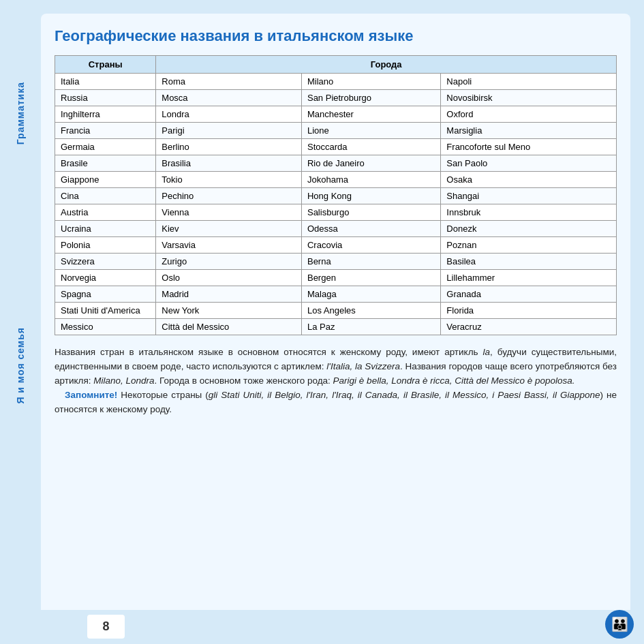 The width and height of the screenshot is (644, 644). Describe the element at coordinates (106, 82) in the screenshot. I see `table-cell: Italia` at that location.